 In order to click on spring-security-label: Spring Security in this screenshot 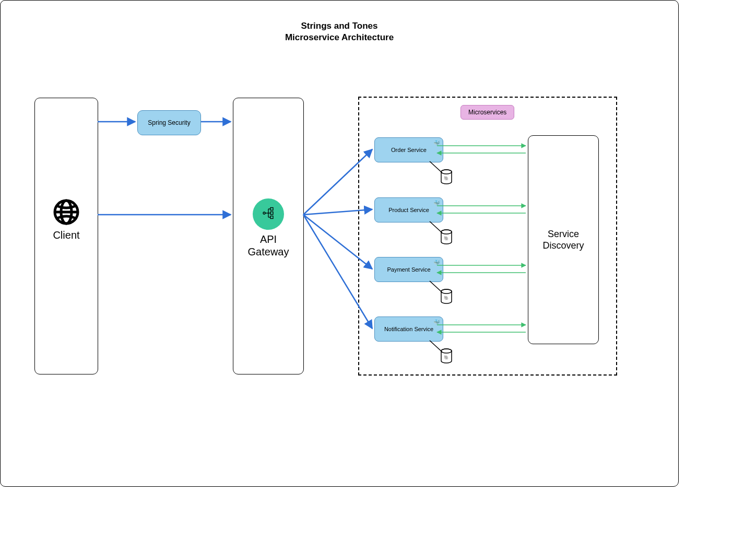, I will do `click(169, 123)`.